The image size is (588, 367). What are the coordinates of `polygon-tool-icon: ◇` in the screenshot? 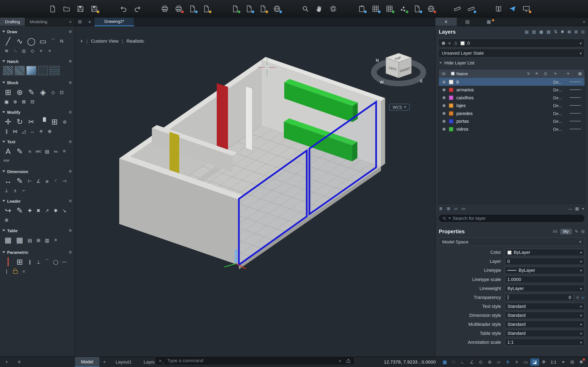 It's located at (33, 51).